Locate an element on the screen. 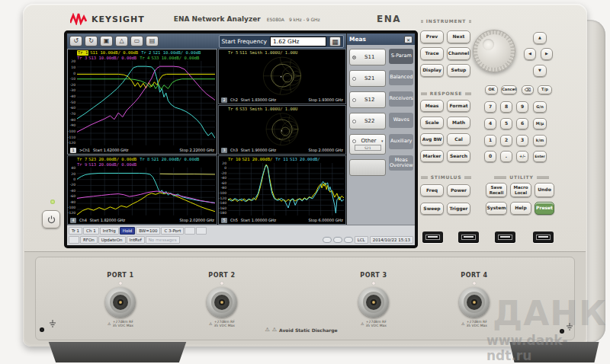 This screenshot has height=364, width=610. power-button is located at coordinates (51, 219).